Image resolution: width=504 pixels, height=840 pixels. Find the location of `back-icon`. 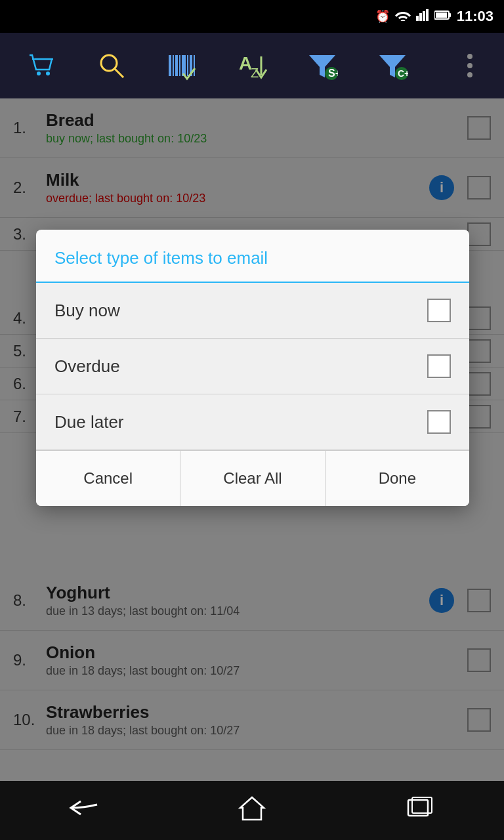

back-icon is located at coordinates (84, 810).